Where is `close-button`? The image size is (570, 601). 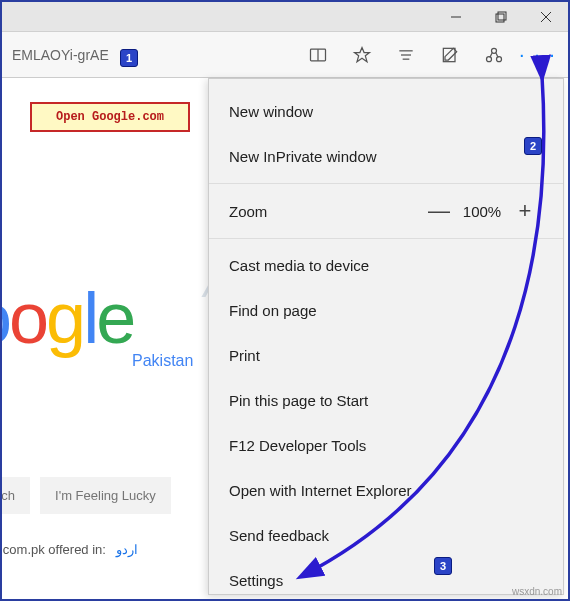 close-button is located at coordinates (546, 17).